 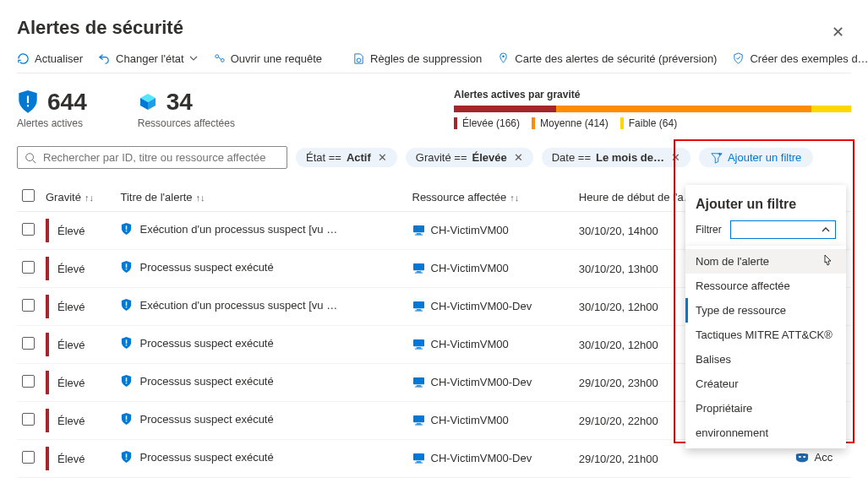 I want to click on col-resource: Ressource affectée↑↓, so click(x=490, y=198).